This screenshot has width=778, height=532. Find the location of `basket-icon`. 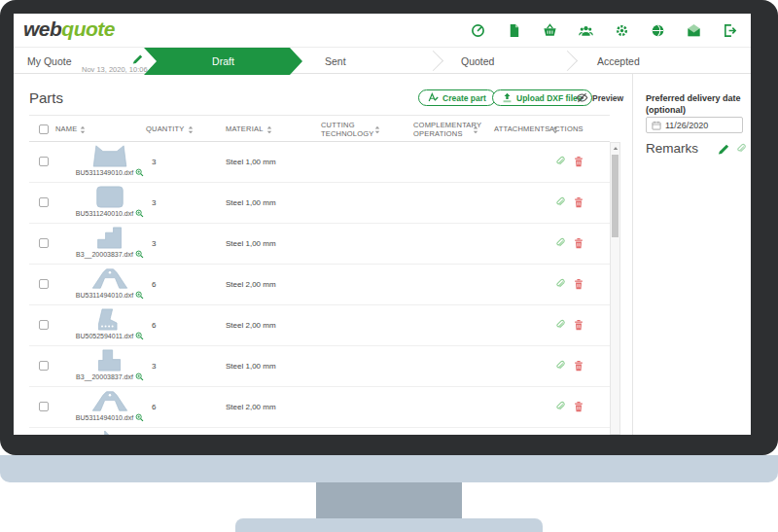

basket-icon is located at coordinates (550, 31).